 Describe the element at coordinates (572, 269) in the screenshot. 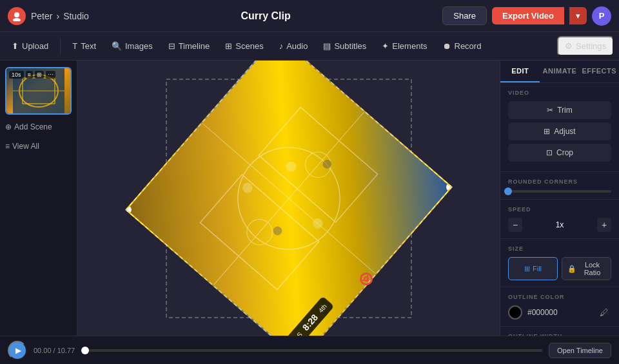

I see `lock-icon: 🔒` at that location.